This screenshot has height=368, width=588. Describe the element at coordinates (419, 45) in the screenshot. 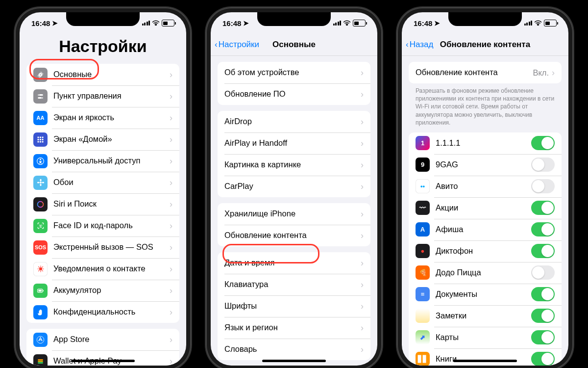

I see `back-button: ‹Назад` at that location.